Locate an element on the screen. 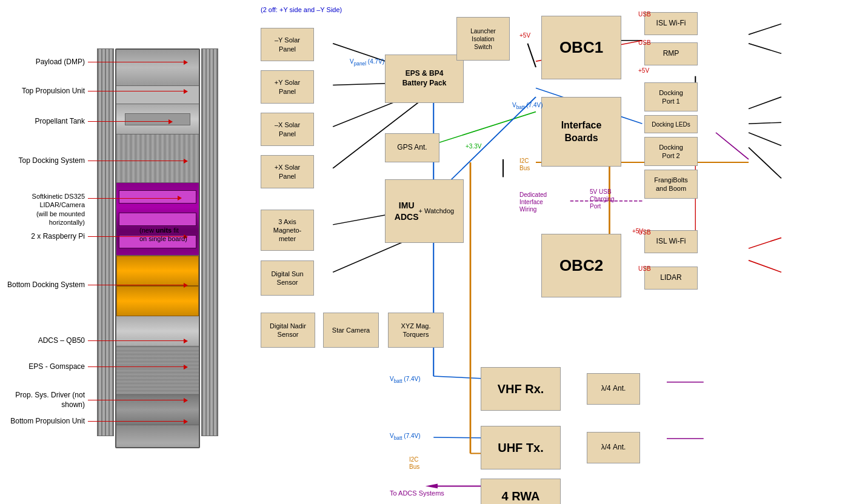 This screenshot has width=868, height=504. block-isl-wifi-1: ISL Wi-Fi is located at coordinates (671, 24).